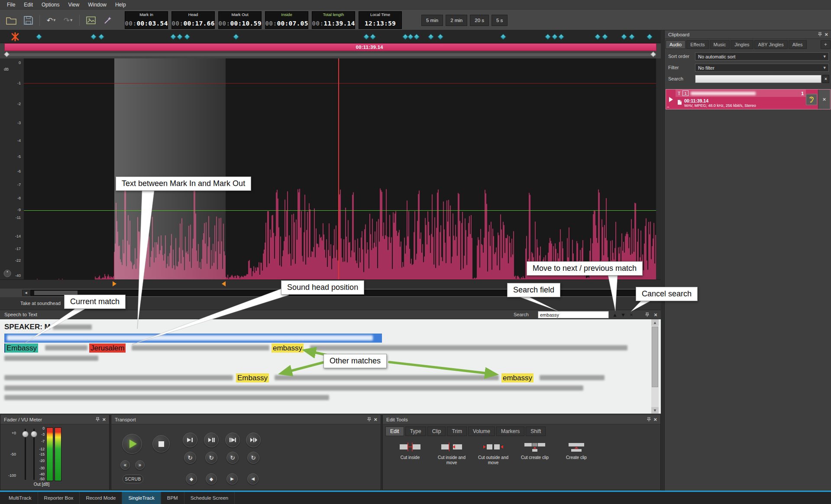  I want to click on step-backward-button: ◀, so click(253, 479).